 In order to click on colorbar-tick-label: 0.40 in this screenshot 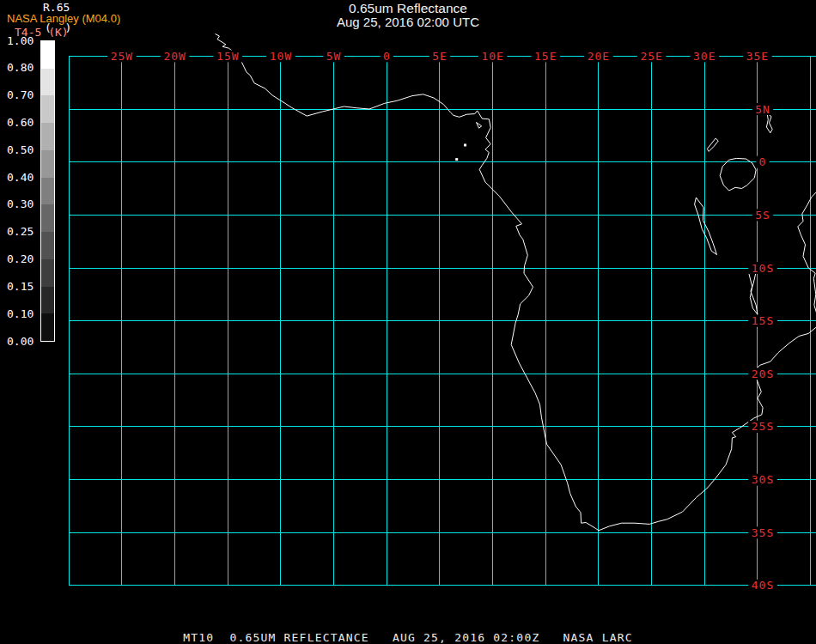, I will do `click(21, 177)`.